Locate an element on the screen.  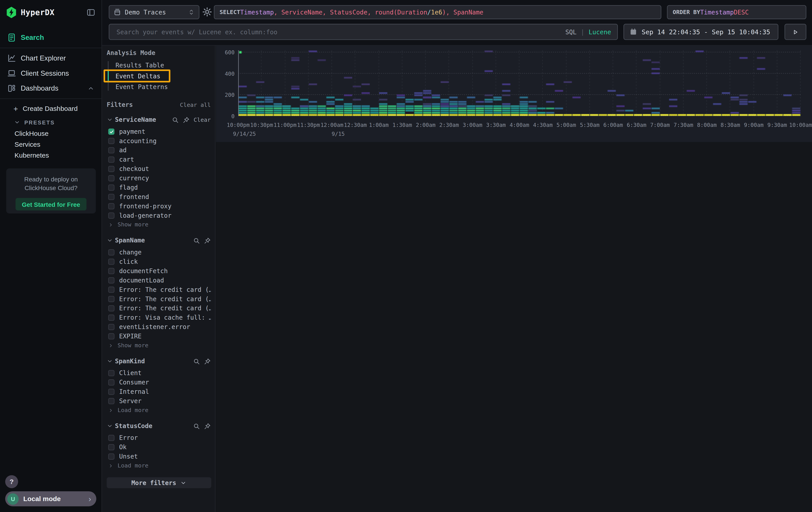
sidebar-item-client-sessions: Client Sessions is located at coordinates (51, 74).